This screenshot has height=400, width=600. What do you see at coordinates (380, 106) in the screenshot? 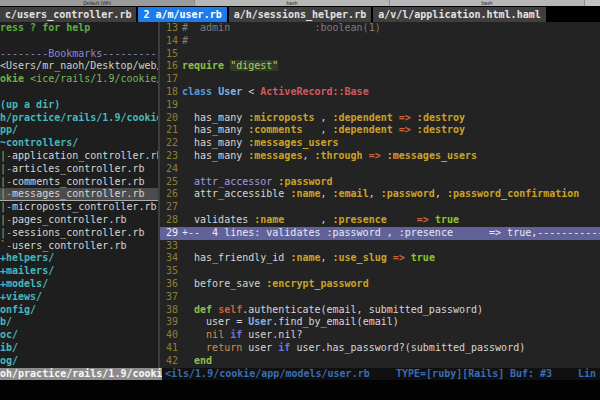
I see `code-line: 19` at bounding box center [380, 106].